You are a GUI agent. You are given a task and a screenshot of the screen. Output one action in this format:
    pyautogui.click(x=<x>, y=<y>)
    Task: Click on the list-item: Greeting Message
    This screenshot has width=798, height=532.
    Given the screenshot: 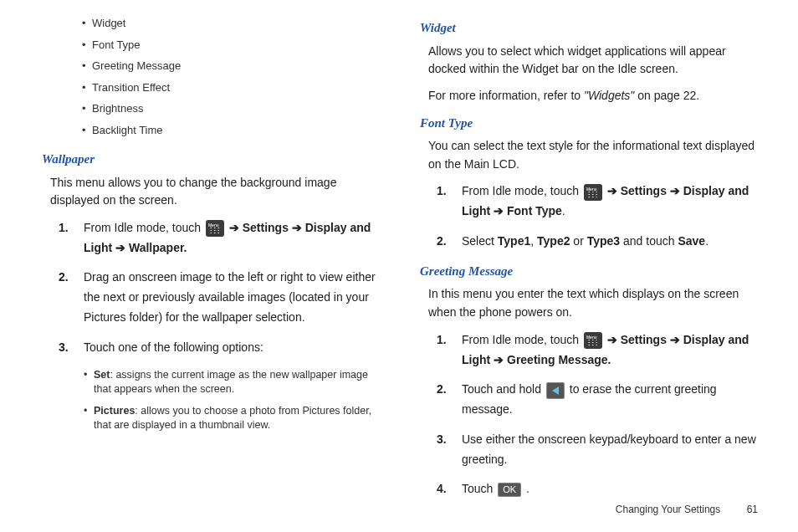 What is the action you would take?
    pyautogui.click(x=234, y=66)
    